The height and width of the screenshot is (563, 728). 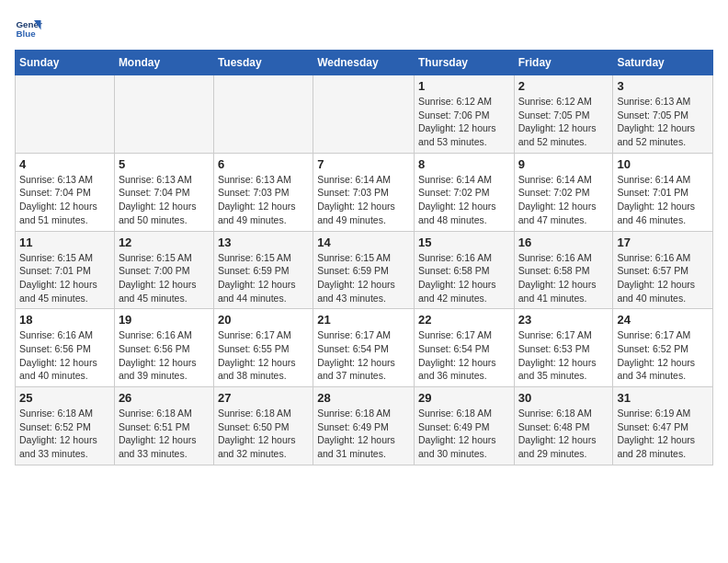 I want to click on day-header-monday: Monday, so click(x=164, y=63).